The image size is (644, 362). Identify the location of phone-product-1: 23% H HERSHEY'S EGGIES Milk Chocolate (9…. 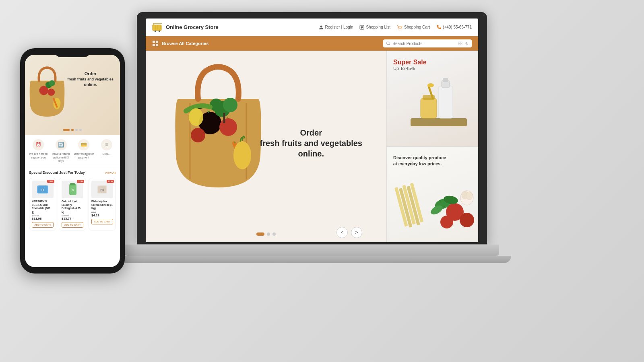
(43, 204).